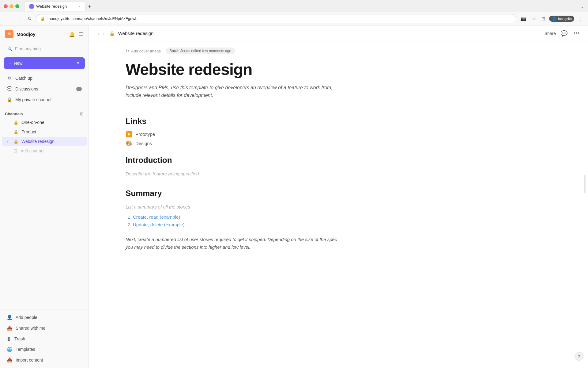 The width and height of the screenshot is (588, 368). What do you see at coordinates (307, 224) in the screenshot?
I see `summary-list-item-2: Update, delete (example)` at bounding box center [307, 224].